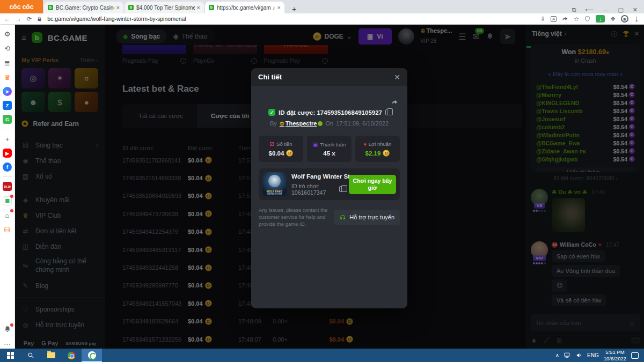 Image resolution: width=644 pixels, height=362 pixels. I want to click on reload-icon: ⟳, so click(29, 19).